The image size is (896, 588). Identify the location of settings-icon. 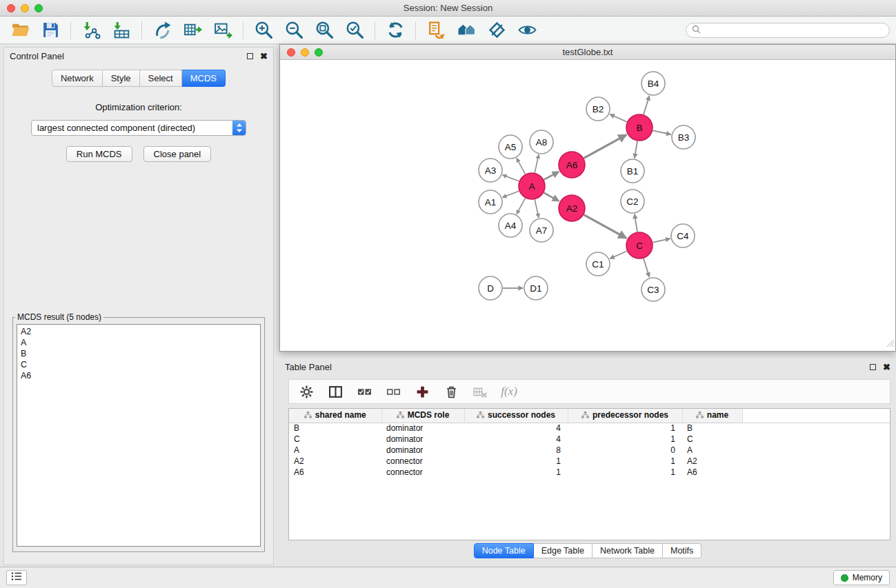
(306, 392).